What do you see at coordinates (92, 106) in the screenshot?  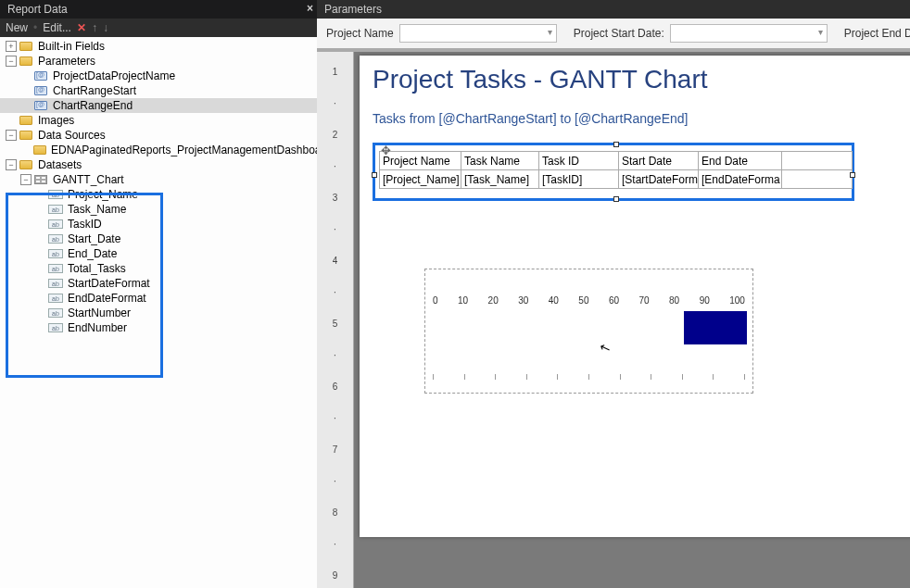 I see `tree-label: ChartRangeEnd` at bounding box center [92, 106].